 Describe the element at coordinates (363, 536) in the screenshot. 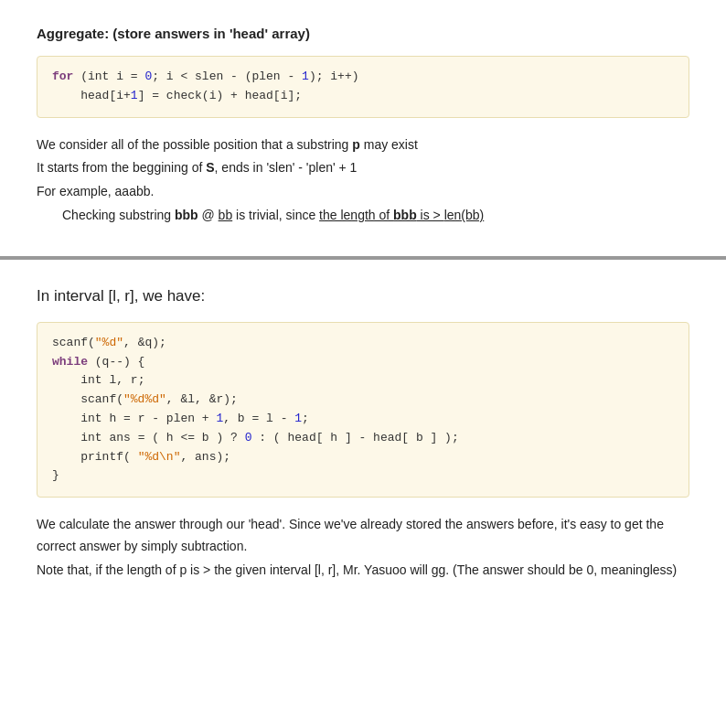

I see `prose2-line-1: We calculate the answer through our 'hea…` at that location.